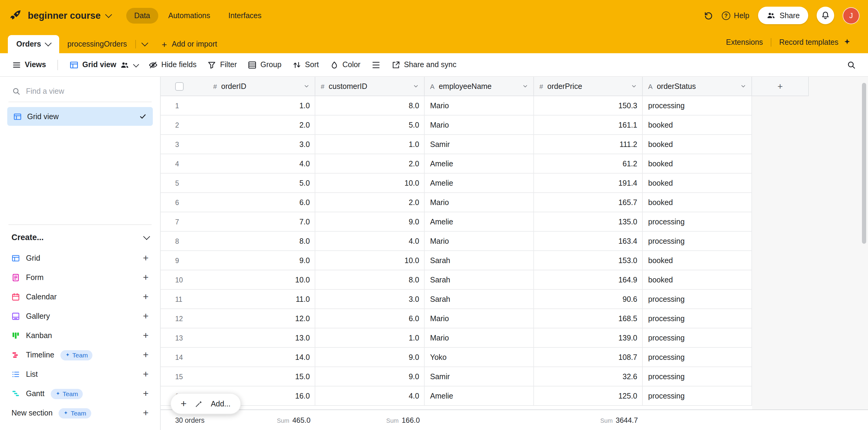  I want to click on cell-orderPrice: 111.2, so click(588, 144).